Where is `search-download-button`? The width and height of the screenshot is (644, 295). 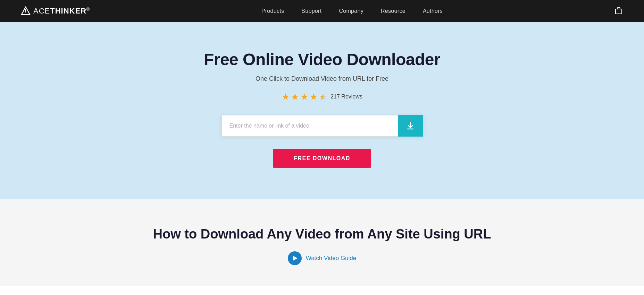 search-download-button is located at coordinates (410, 126).